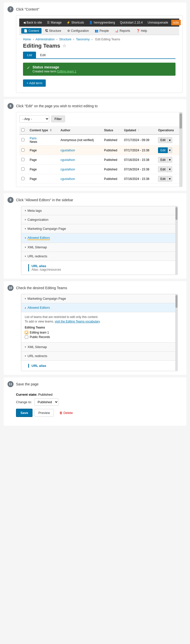  What do you see at coordinates (99, 366) in the screenshot?
I see `url-alias-section-step10: URL alias` at bounding box center [99, 366].